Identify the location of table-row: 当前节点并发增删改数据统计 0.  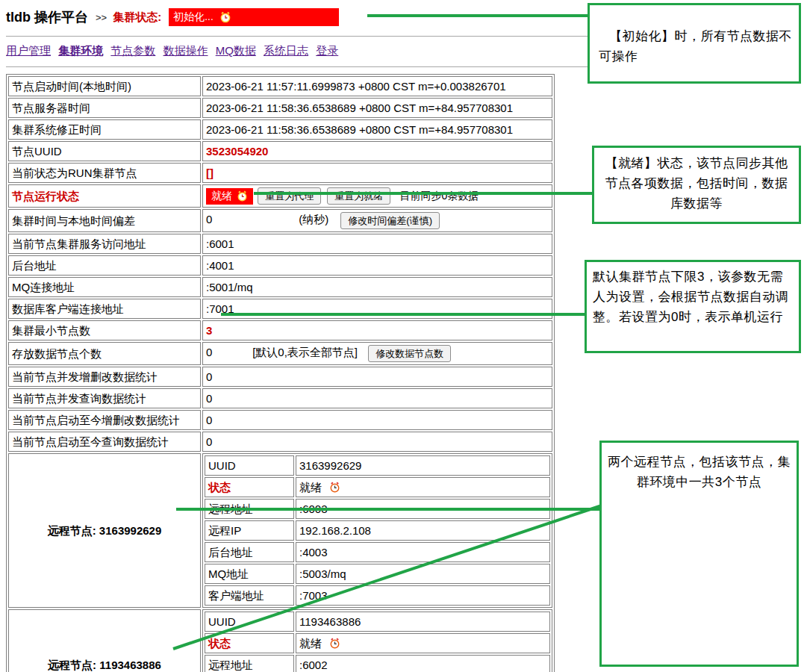
(281, 376).